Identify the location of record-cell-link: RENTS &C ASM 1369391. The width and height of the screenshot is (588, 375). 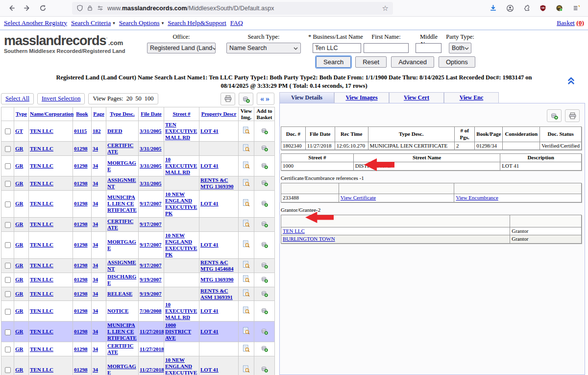
(217, 294).